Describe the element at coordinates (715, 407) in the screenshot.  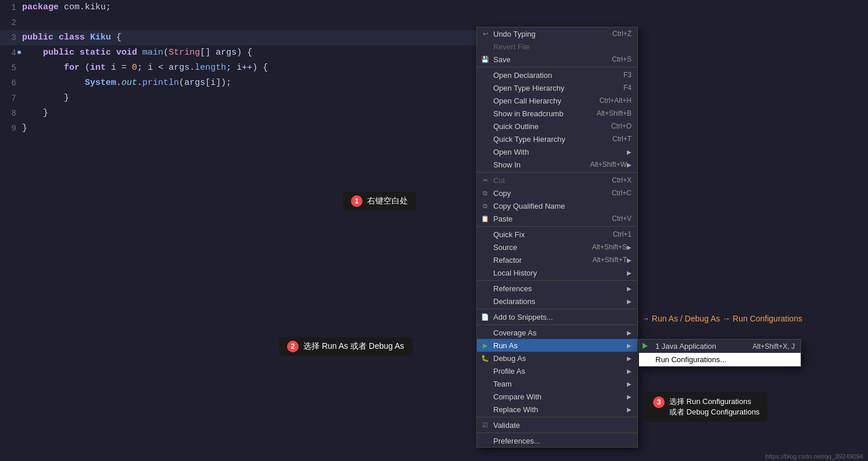
I see `bubble-text-3: 选择 Run Configurations 或者 Debug Configura…` at that location.